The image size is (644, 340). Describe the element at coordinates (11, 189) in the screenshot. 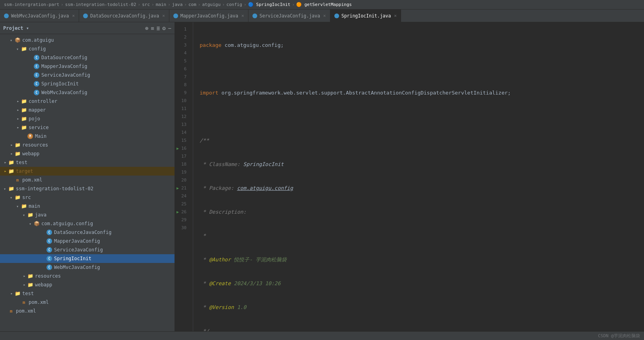

I see `module-icon: 📁` at that location.